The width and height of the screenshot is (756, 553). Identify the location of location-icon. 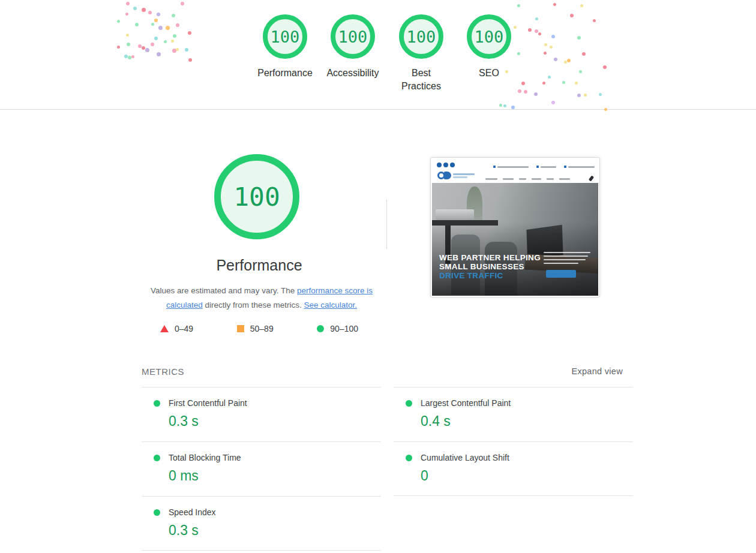
(494, 167).